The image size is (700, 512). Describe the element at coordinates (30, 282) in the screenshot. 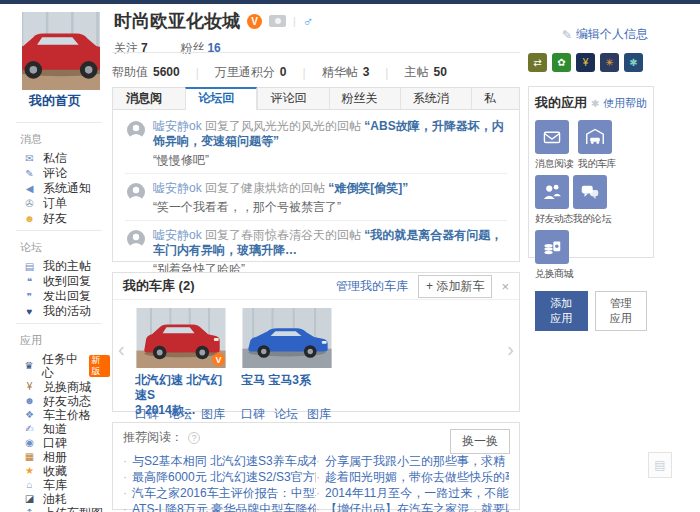

I see `chat-icon: ❝` at that location.